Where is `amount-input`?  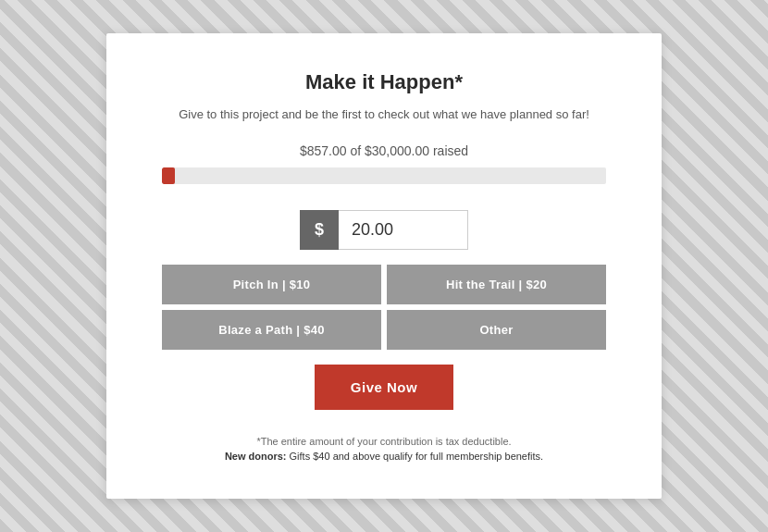 amount-input is located at coordinates (403, 229).